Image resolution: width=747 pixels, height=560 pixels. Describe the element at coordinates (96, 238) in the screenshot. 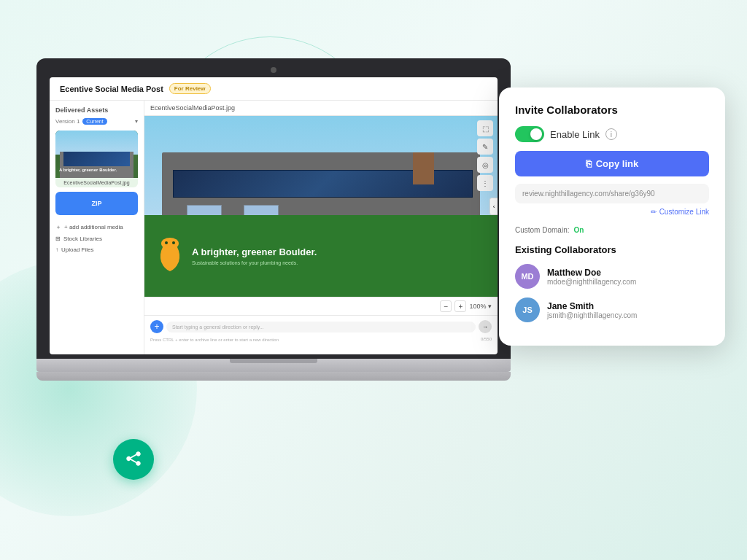

I see `sidebar-actions: ＋ + add additional media ⊞ Stock Librari…` at that location.